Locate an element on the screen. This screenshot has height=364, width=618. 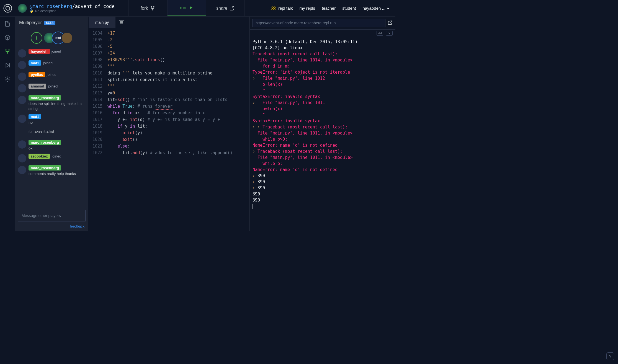
run-button: run is located at coordinates (187, 8).